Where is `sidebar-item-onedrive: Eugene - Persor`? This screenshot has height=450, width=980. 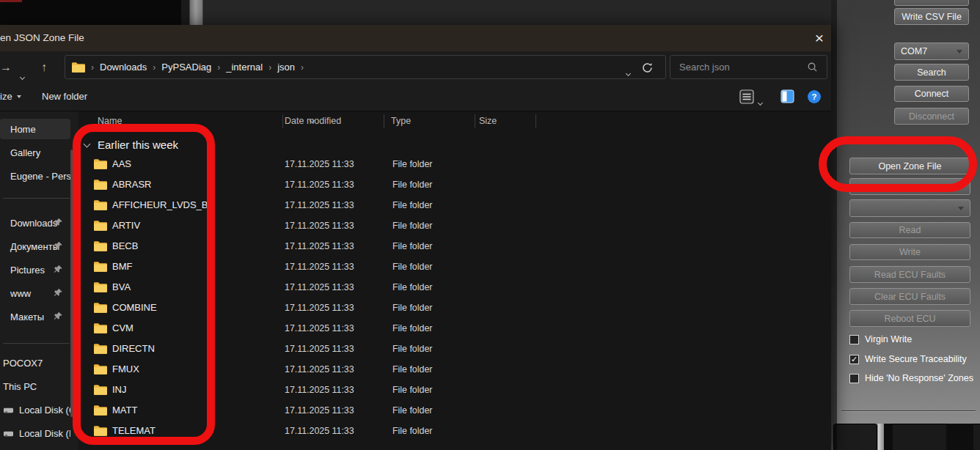
sidebar-item-onedrive: Eugene - Persor is located at coordinates (35, 176).